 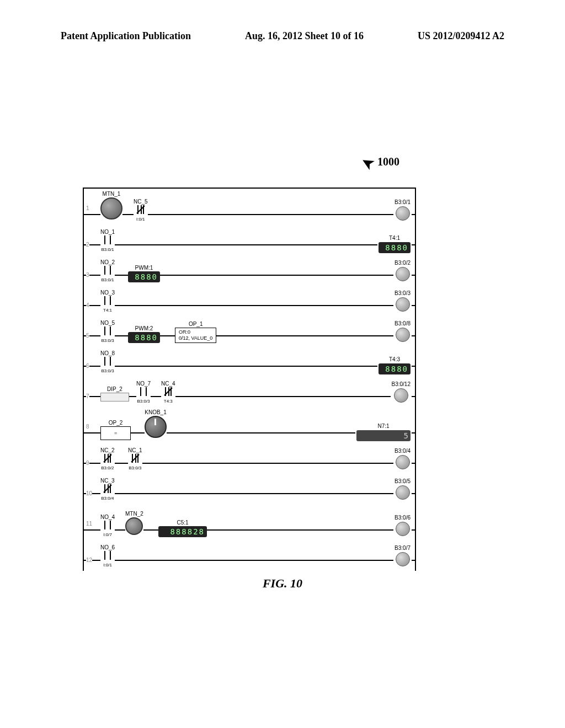 What do you see at coordinates (115, 389) in the screenshot?
I see `element-label: DIP_2` at bounding box center [115, 389].